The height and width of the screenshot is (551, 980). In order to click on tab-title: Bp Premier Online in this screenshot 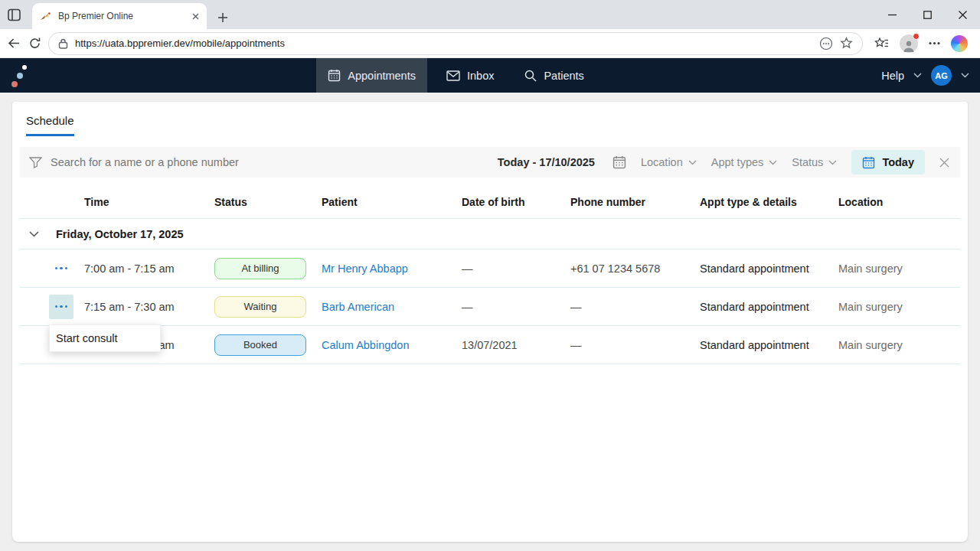, I will do `click(122, 16)`.